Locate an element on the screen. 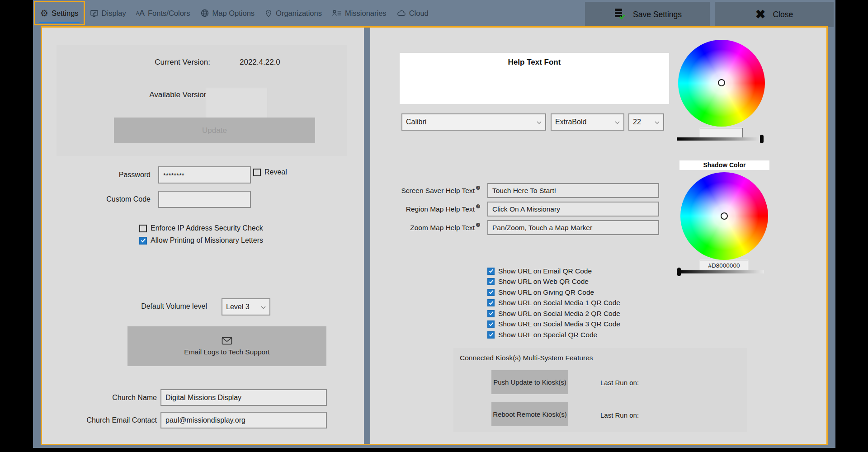  qr-social2-checkbox is located at coordinates (491, 314).